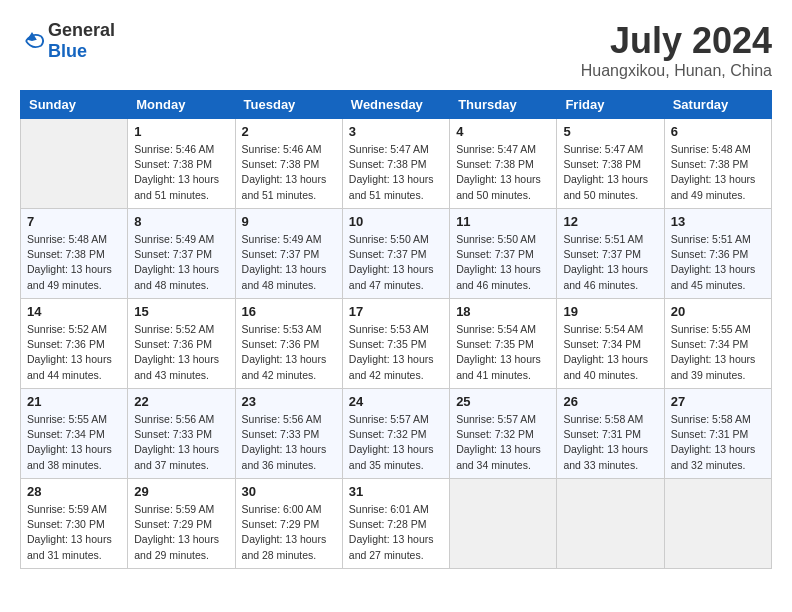  Describe the element at coordinates (718, 164) in the screenshot. I see `calendar-cell: 6Sunrise: 5:48 AMSunset: 7:38 PMDaylight…` at that location.